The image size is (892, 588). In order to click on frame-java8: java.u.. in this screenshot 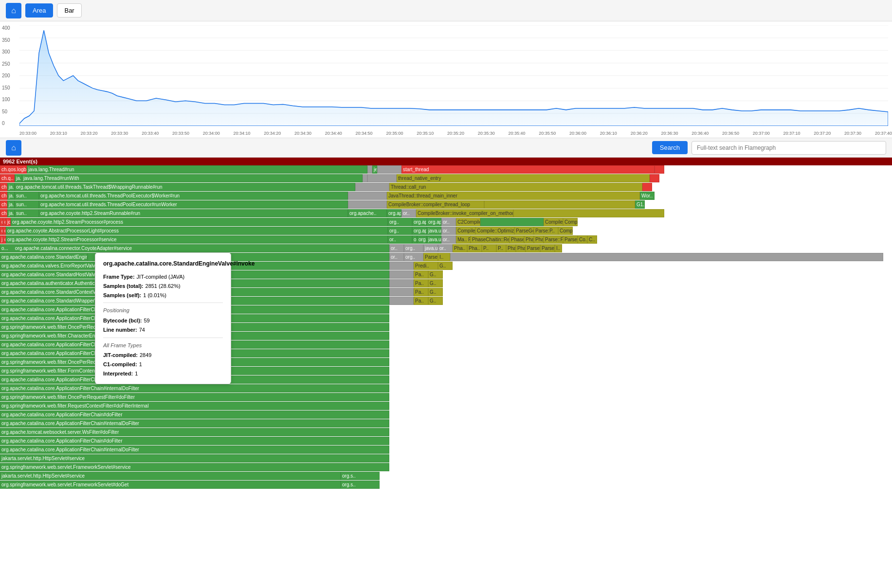, I will do `click(434, 231)`.